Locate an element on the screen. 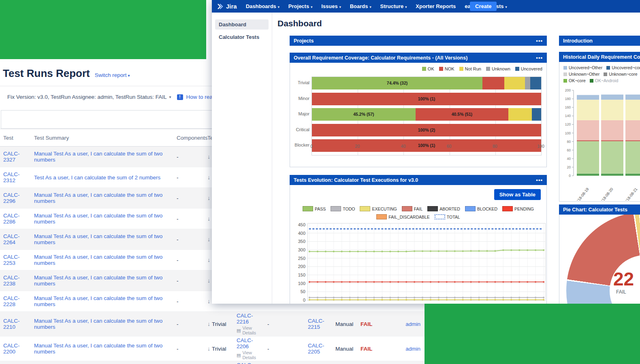  svg-text: 2018-08-20 is located at coordinates (606, 194).